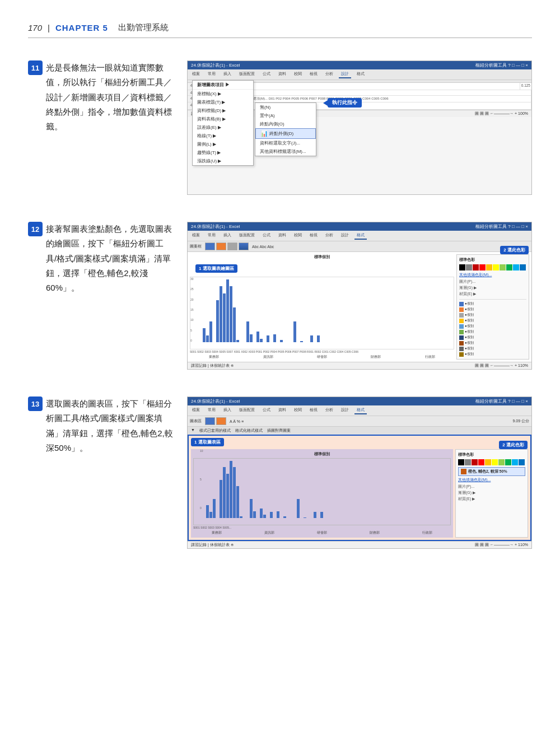  Describe the element at coordinates (503, 268) in the screenshot. I see `swatch-green` at that location.